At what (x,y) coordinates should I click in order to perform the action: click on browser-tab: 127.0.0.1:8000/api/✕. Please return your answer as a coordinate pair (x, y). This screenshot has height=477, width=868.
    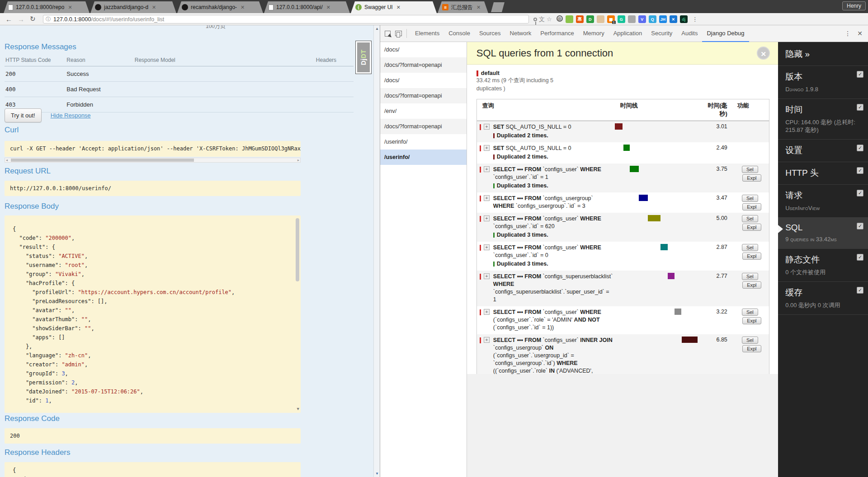
    Looking at the image, I should click on (307, 7).